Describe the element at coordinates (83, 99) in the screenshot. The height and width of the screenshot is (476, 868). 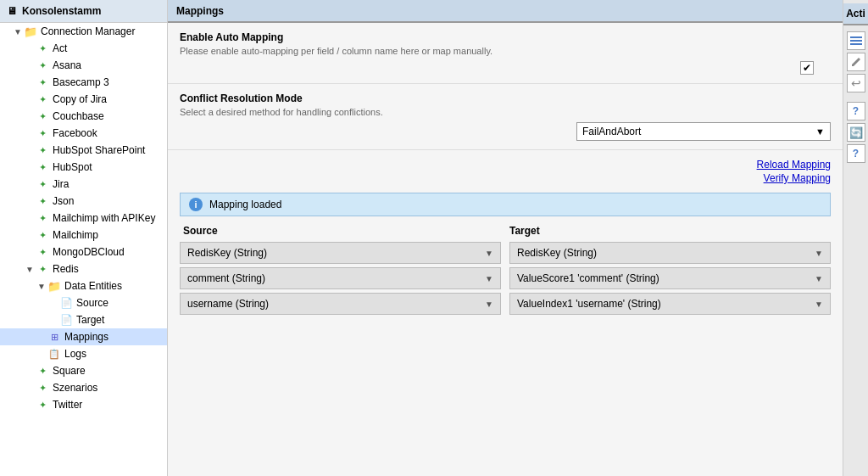
I see `sidebar-item-copy-of-jira: ✦ Copy of Jira` at that location.